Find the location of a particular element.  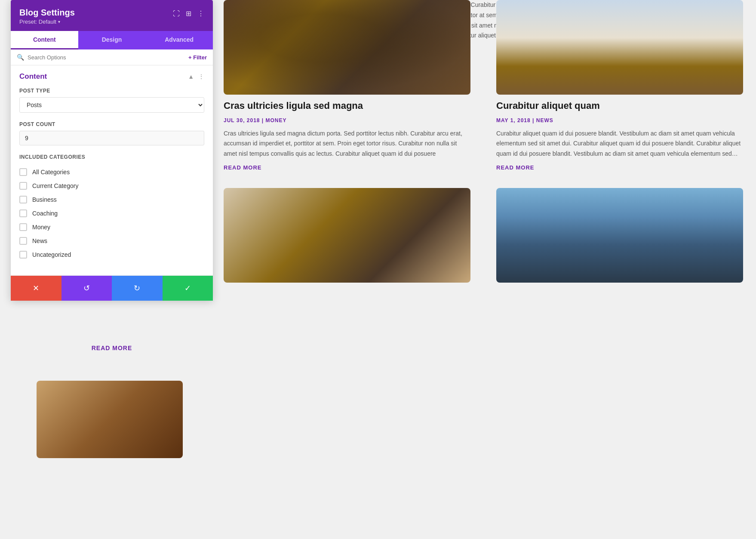

filter-label: + Filter is located at coordinates (198, 58).